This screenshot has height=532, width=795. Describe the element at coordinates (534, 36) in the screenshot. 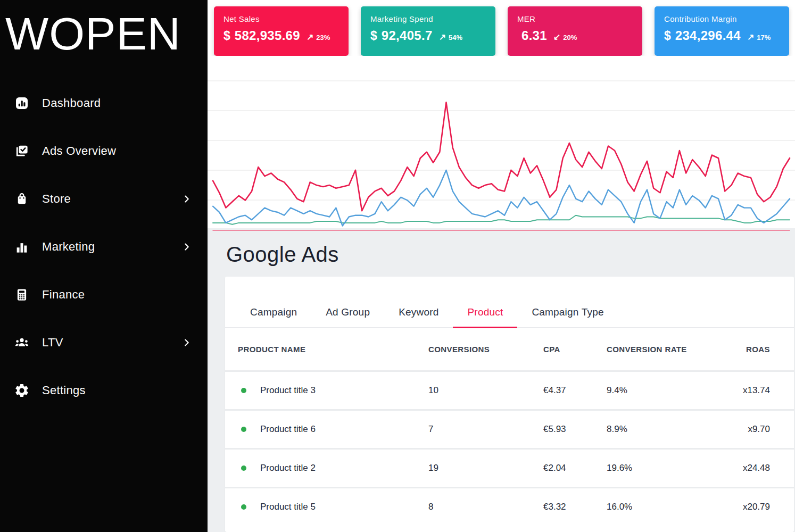

I see `kpi-value: 6.31` at that location.